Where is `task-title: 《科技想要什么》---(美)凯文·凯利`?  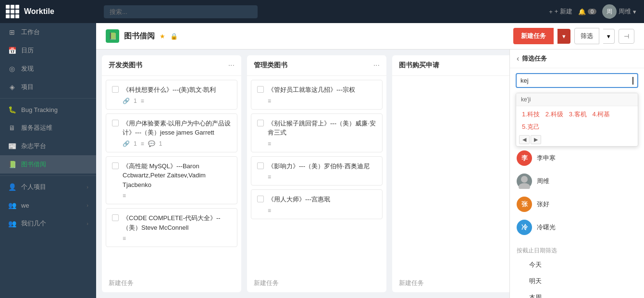
task-title: 《科技想要什么》---(美)凯文·凯利 is located at coordinates (169, 90).